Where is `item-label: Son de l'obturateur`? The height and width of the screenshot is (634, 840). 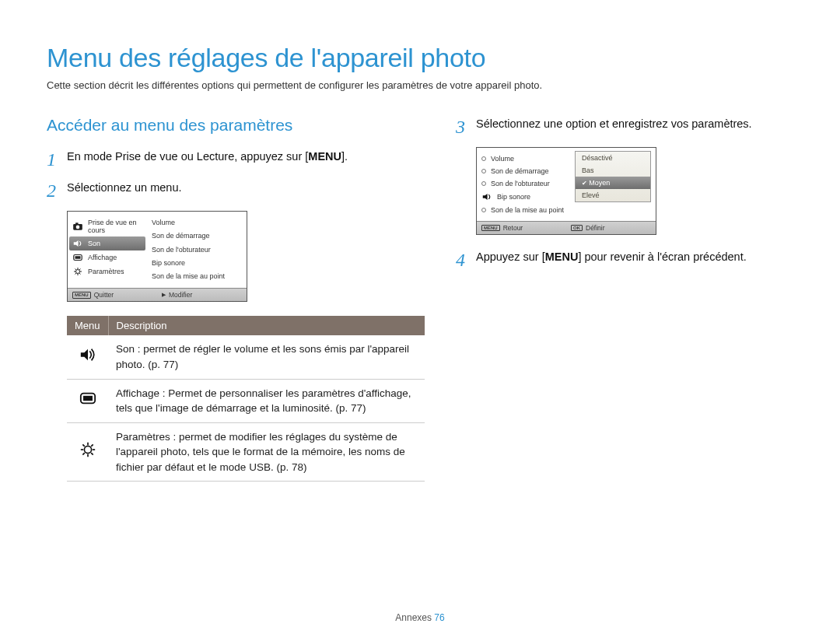
item-label: Son de l'obturateur is located at coordinates (520, 184).